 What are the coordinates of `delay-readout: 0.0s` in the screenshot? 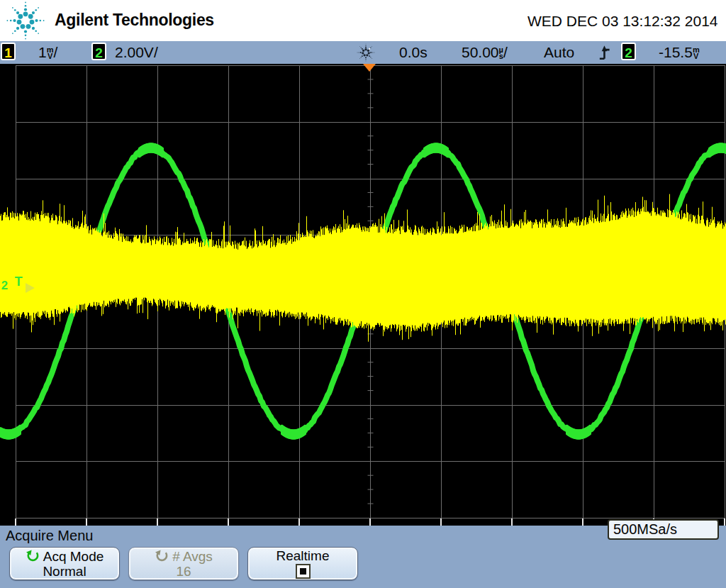 It's located at (413, 52).